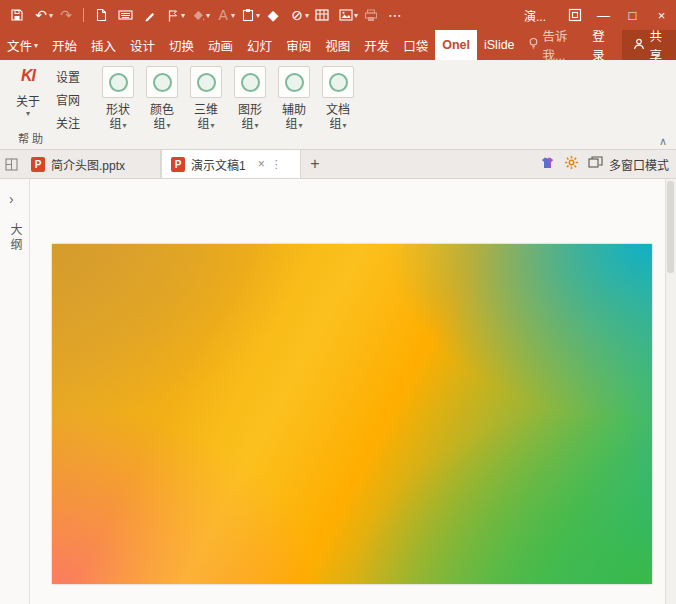 This screenshot has height=604, width=676. I want to click on tab-design: 设计, so click(142, 45).